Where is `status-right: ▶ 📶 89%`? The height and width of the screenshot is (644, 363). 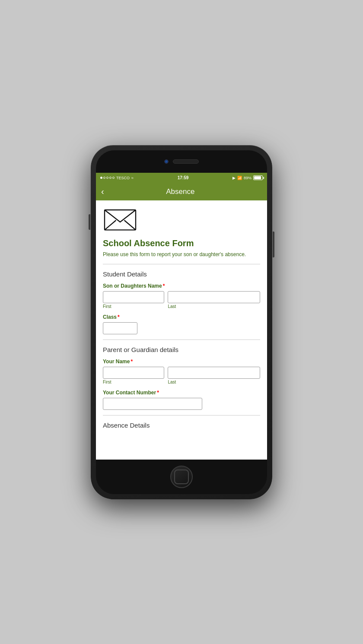 status-right: ▶ 📶 89% is located at coordinates (248, 178).